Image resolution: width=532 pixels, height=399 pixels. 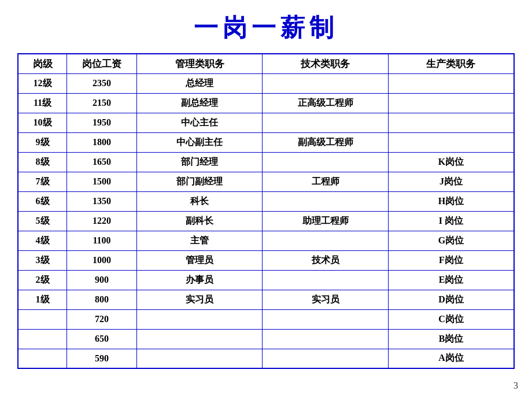 What do you see at coordinates (326, 182) in the screenshot?
I see `cell-tech: 工程师` at bounding box center [326, 182].